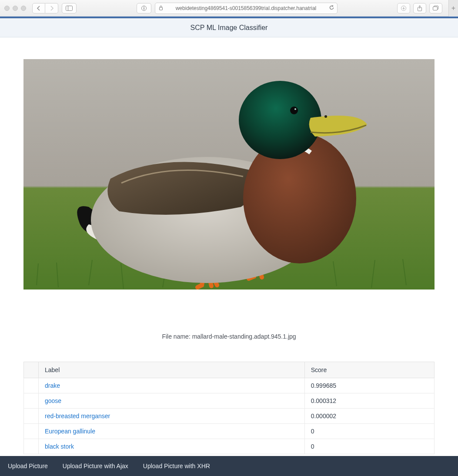 This screenshot has height=476, width=458. What do you see at coordinates (45, 8) in the screenshot?
I see `nav-back-forward` at bounding box center [45, 8].